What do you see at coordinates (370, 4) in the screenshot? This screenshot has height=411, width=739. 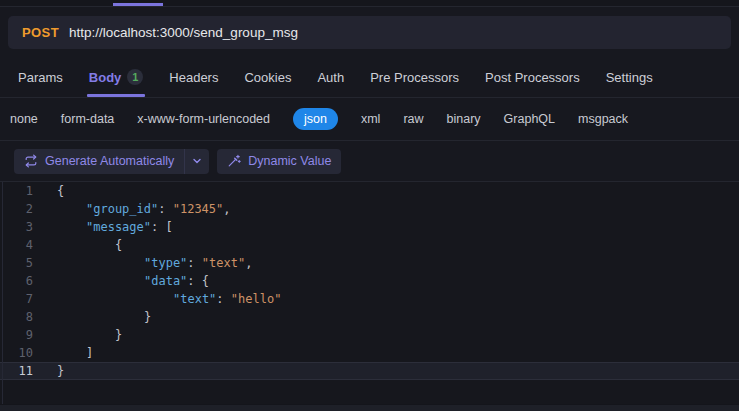 I see `request-tabbar-edge` at bounding box center [370, 4].